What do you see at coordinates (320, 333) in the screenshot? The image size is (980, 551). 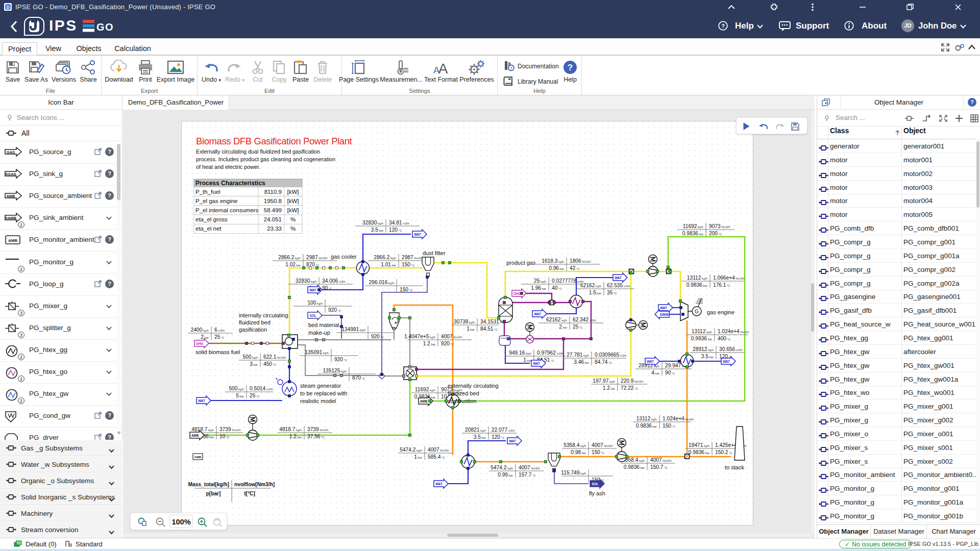 I see `svg-text: make-up` at bounding box center [320, 333].